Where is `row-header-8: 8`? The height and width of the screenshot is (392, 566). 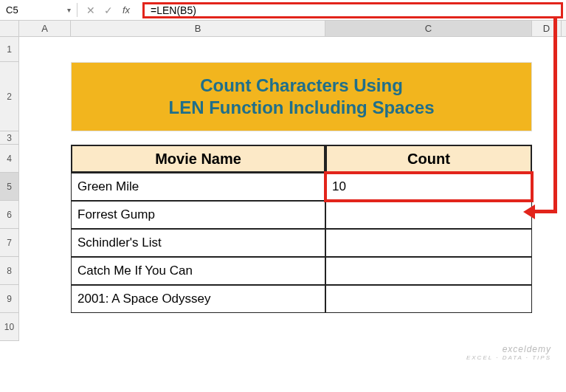
row-header-8: 8 is located at coordinates (9, 271).